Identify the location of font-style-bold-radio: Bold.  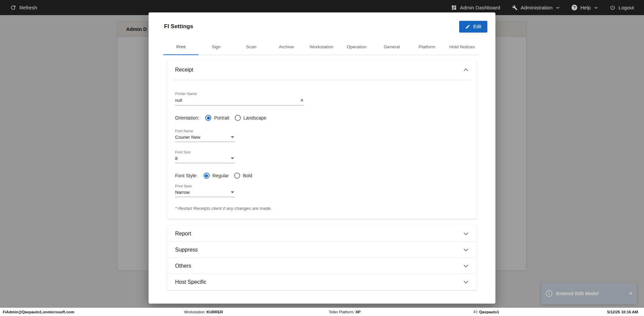
(243, 176).